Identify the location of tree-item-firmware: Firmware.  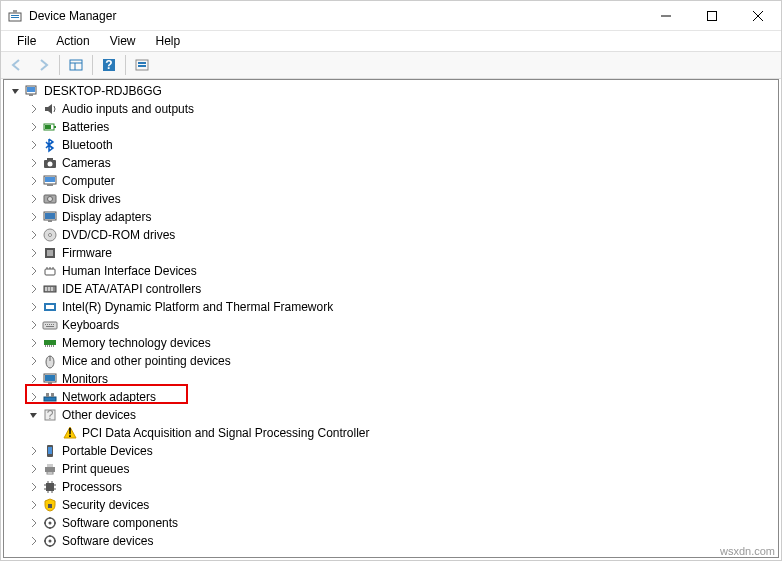
(391, 253).